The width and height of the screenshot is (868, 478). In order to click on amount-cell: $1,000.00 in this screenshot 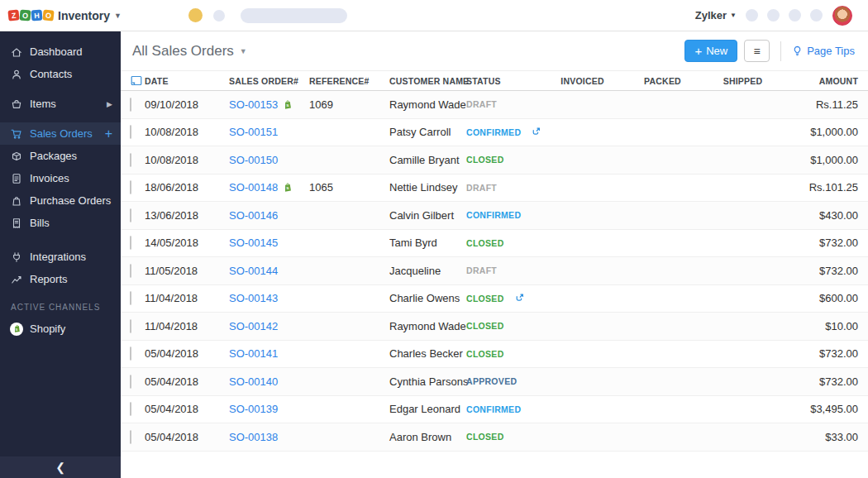, I will do `click(839, 132)`.